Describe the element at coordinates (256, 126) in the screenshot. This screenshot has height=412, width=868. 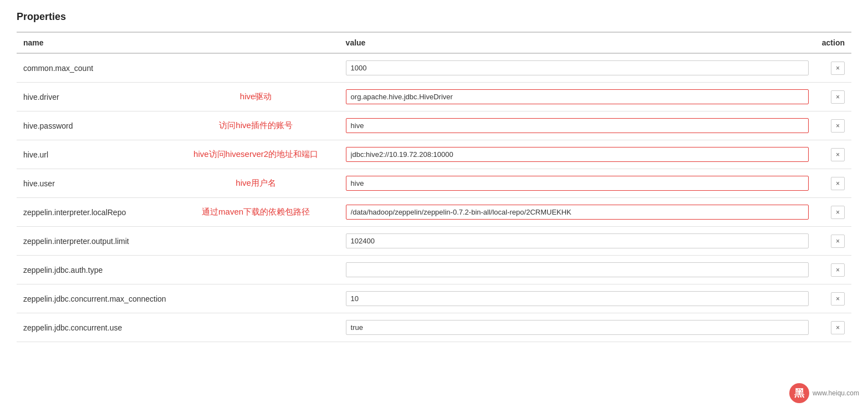
I see `property-annotation: 访问hive插件的账号` at that location.